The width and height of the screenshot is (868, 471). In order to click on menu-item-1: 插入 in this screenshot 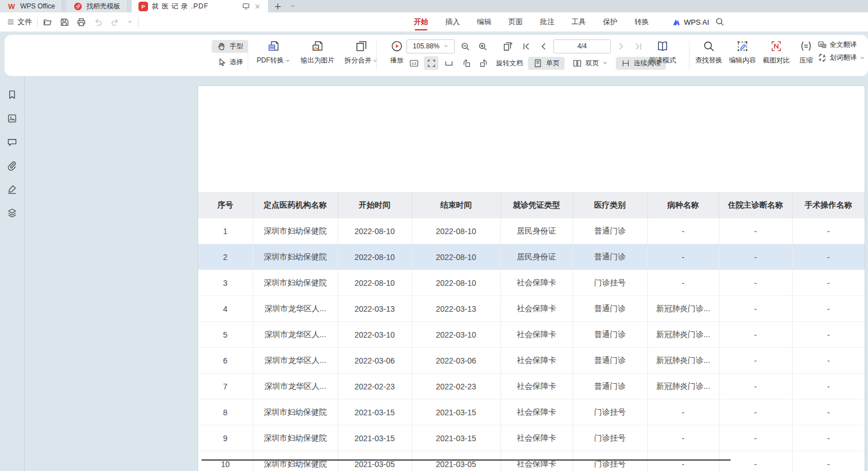, I will do `click(453, 22)`.